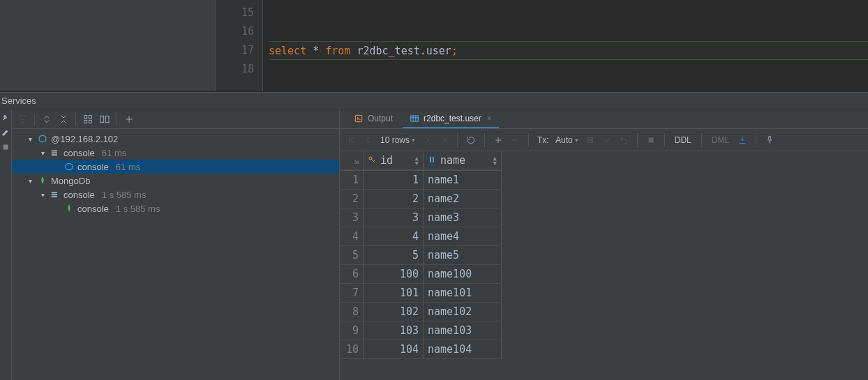  I want to click on cell-name: name3, so click(463, 218).